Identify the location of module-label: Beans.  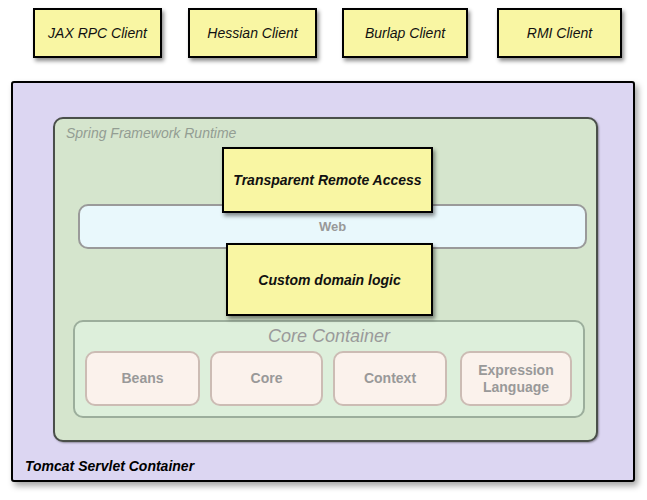
(142, 378).